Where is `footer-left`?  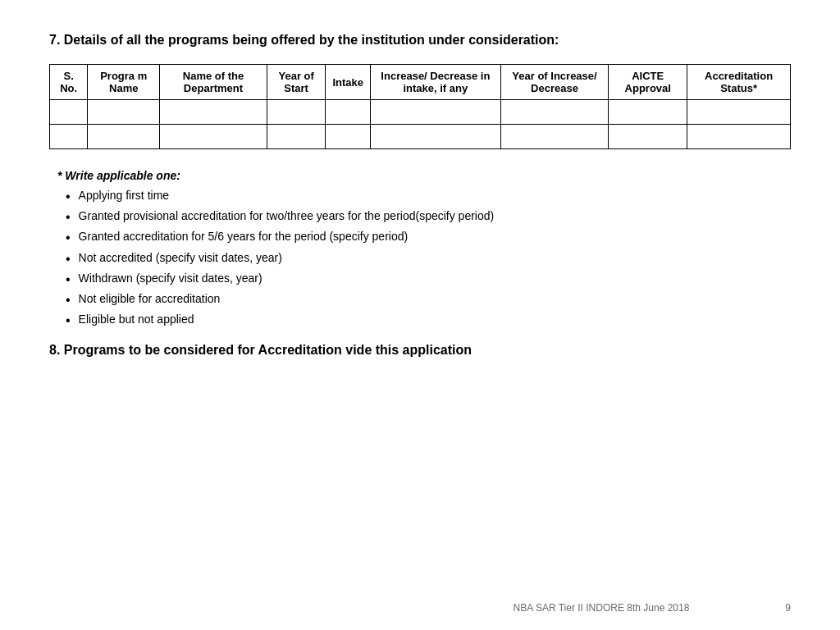
footer-left is located at coordinates (233, 608).